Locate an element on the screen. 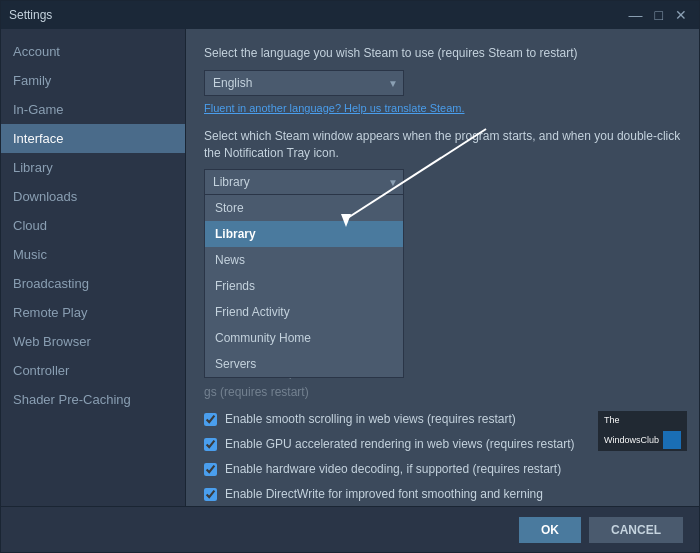 The height and width of the screenshot is (553, 700). dropdown-item-store: Store is located at coordinates (304, 208).